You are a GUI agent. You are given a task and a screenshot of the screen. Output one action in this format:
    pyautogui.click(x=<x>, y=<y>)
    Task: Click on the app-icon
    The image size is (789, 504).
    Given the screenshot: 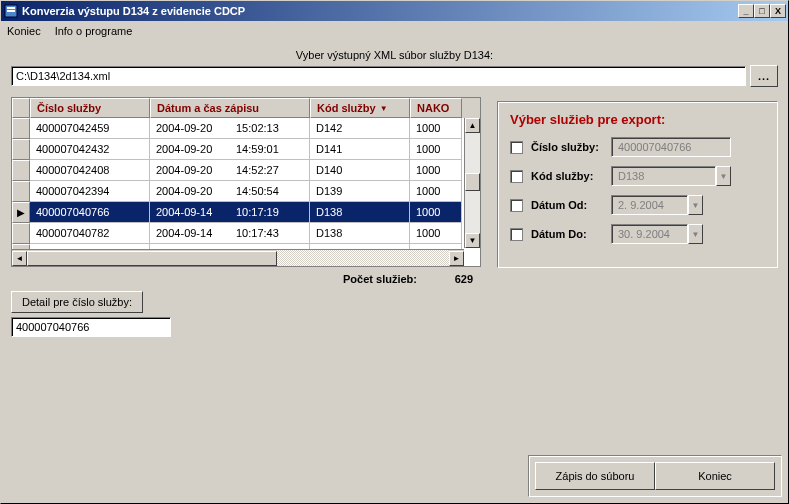 What is the action you would take?
    pyautogui.click(x=11, y=11)
    